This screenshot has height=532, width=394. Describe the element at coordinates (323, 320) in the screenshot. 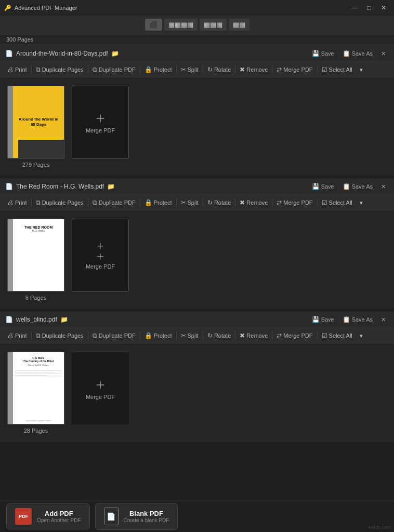

I see `save-button-doc3: 💾 Save` at that location.